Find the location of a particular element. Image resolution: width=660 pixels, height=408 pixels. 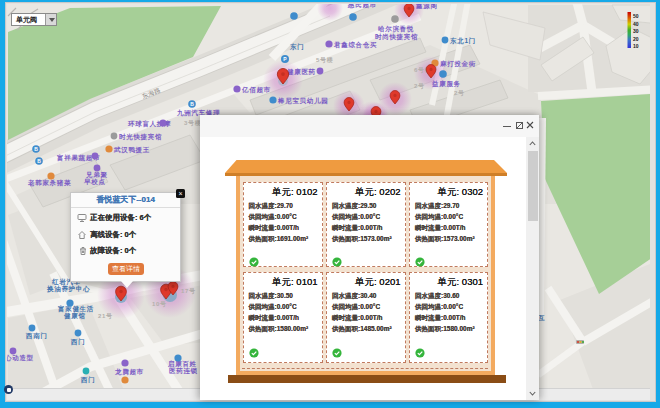

svg-text: 30 is located at coordinates (636, 31).